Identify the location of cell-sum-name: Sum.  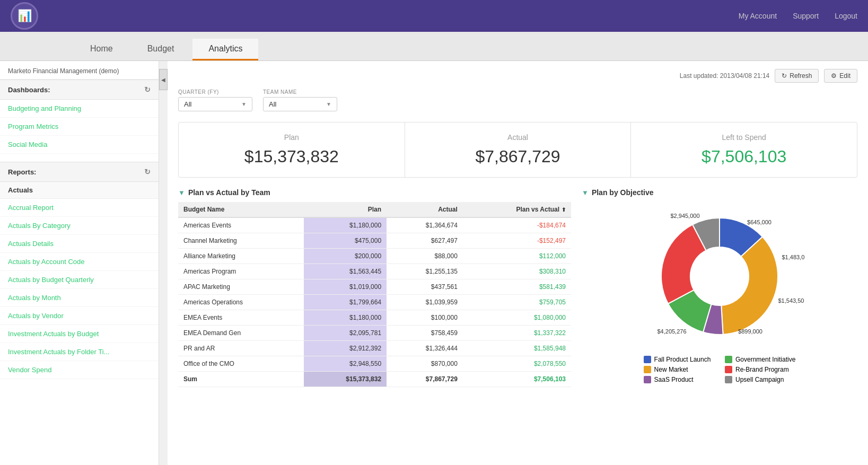
(241, 380).